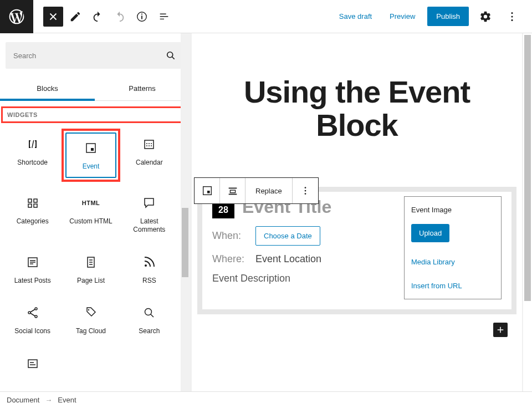 The height and width of the screenshot is (408, 532). Describe the element at coordinates (356, 17) in the screenshot. I see `save-draft-button: Save draft` at that location.